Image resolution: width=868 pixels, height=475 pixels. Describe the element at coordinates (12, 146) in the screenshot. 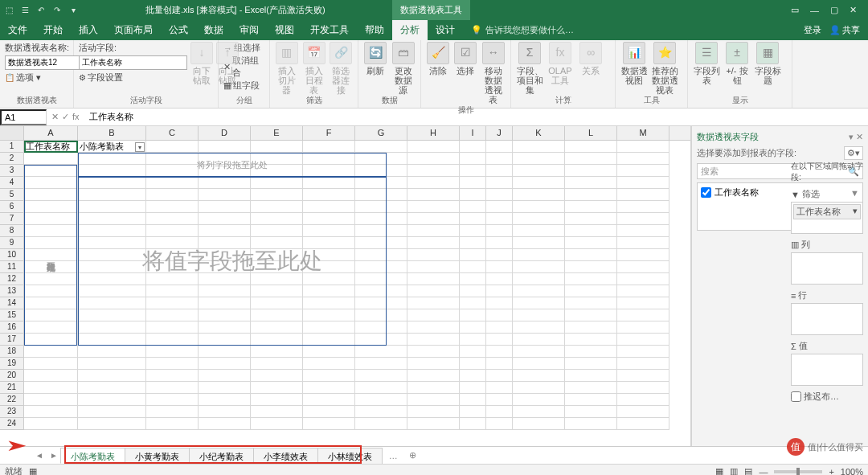

I see `row-header: 1` at that location.